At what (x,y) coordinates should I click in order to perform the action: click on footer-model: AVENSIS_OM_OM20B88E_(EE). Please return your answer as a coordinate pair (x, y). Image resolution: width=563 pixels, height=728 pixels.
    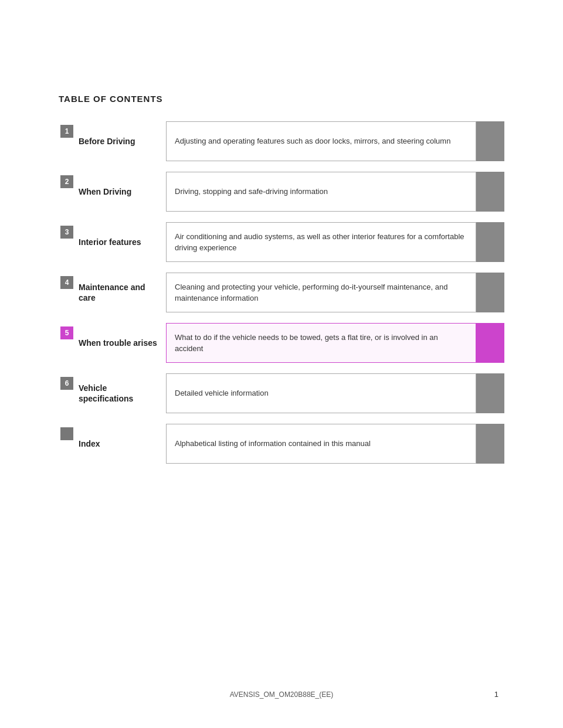
    Looking at the image, I should click on (282, 695).